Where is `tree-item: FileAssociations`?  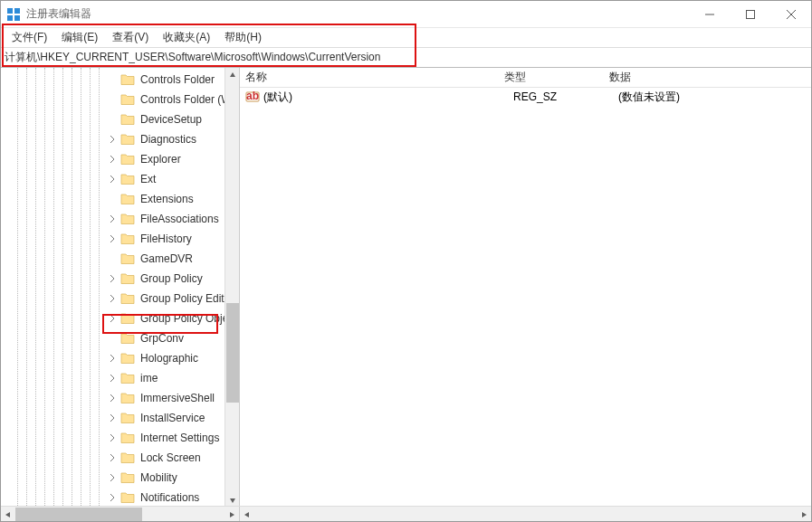
tree-item: FileAssociations is located at coordinates (119, 219).